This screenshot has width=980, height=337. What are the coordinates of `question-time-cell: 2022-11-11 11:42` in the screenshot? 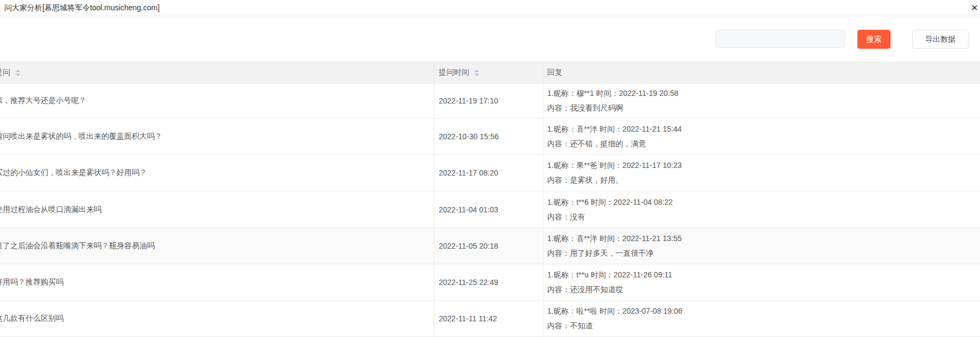 It's located at (489, 319).